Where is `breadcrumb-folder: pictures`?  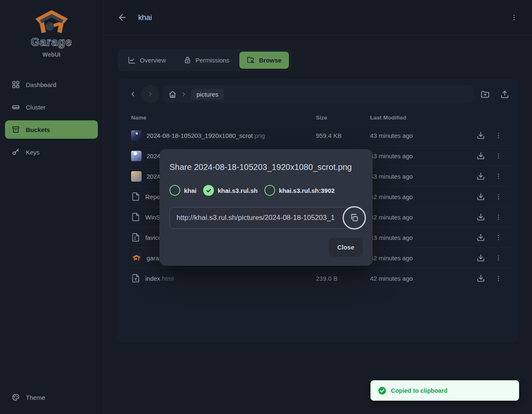 breadcrumb-folder: pictures is located at coordinates (207, 94).